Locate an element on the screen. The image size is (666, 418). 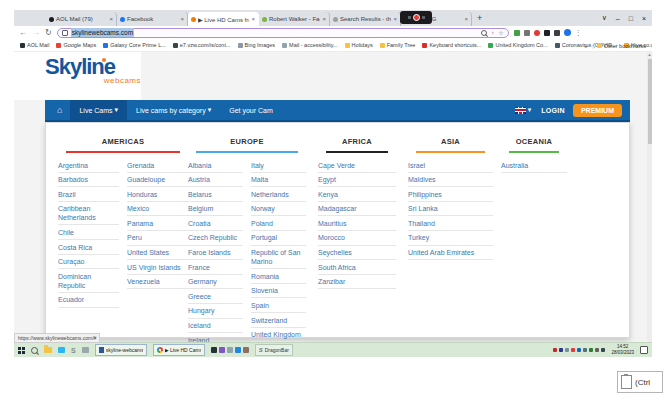
country-link: Ireland is located at coordinates (216, 338).